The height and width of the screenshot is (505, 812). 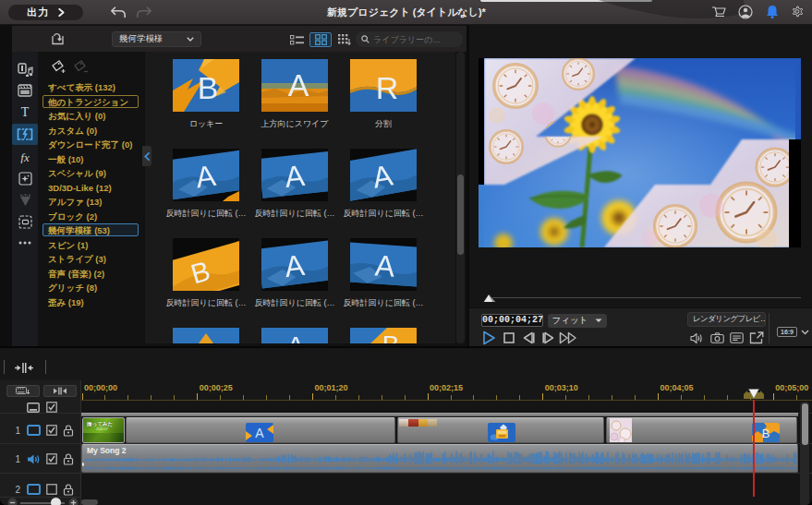 I want to click on category-item: 音声 (音楽) (2), so click(x=91, y=273).